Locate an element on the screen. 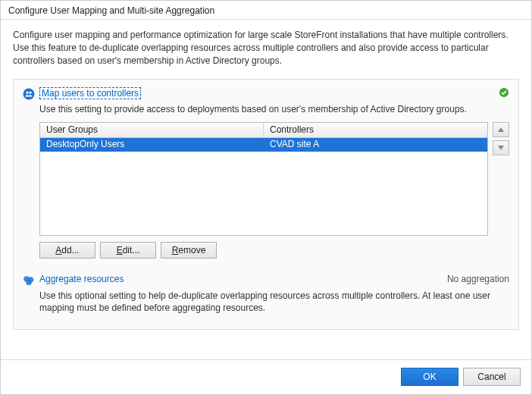 This screenshot has height=395, width=532. map-users-link: Map users to controllers is located at coordinates (90, 93).